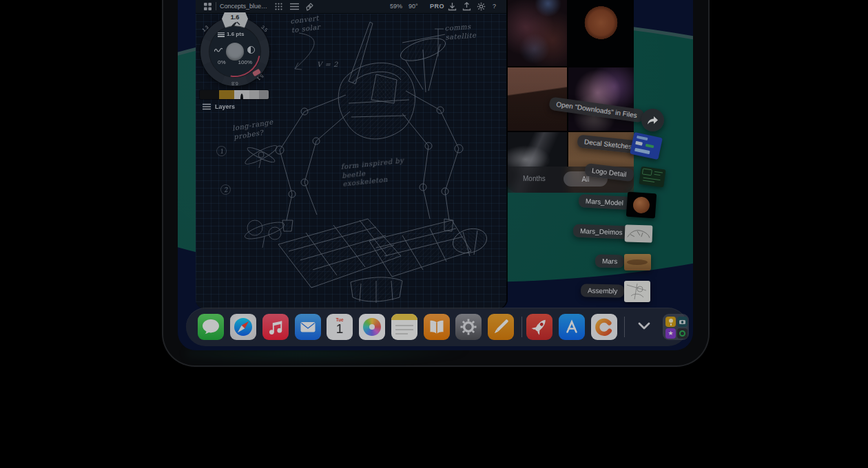 The image size is (868, 468). What do you see at coordinates (235, 52) in the screenshot?
I see `color-preview-knob` at bounding box center [235, 52].